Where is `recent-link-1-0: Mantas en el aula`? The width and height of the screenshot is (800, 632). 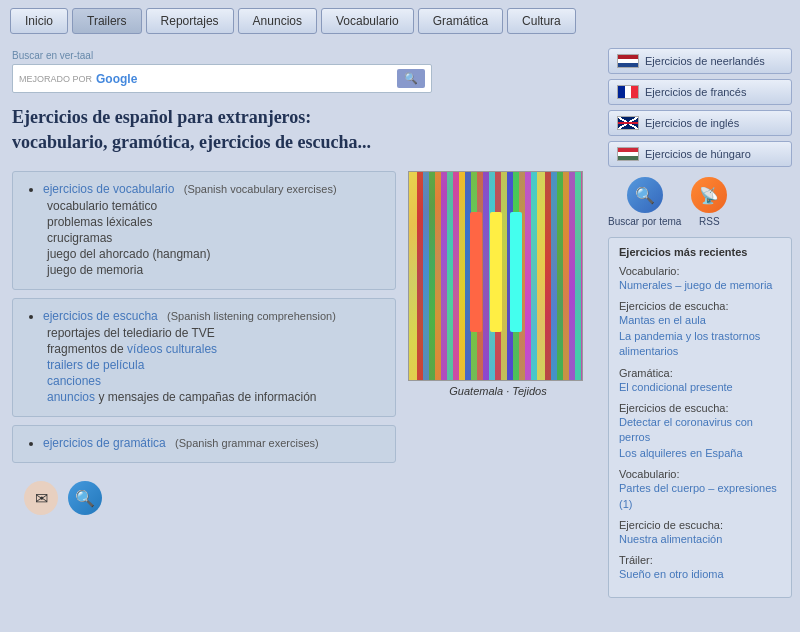
recent-link-1-0: Mantas en el aula is located at coordinates (700, 320).